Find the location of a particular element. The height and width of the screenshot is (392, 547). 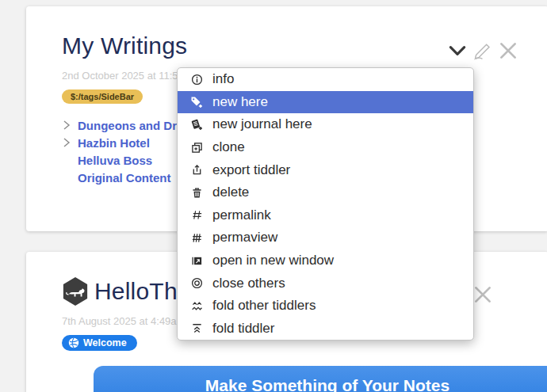

clone-icon is located at coordinates (197, 147).